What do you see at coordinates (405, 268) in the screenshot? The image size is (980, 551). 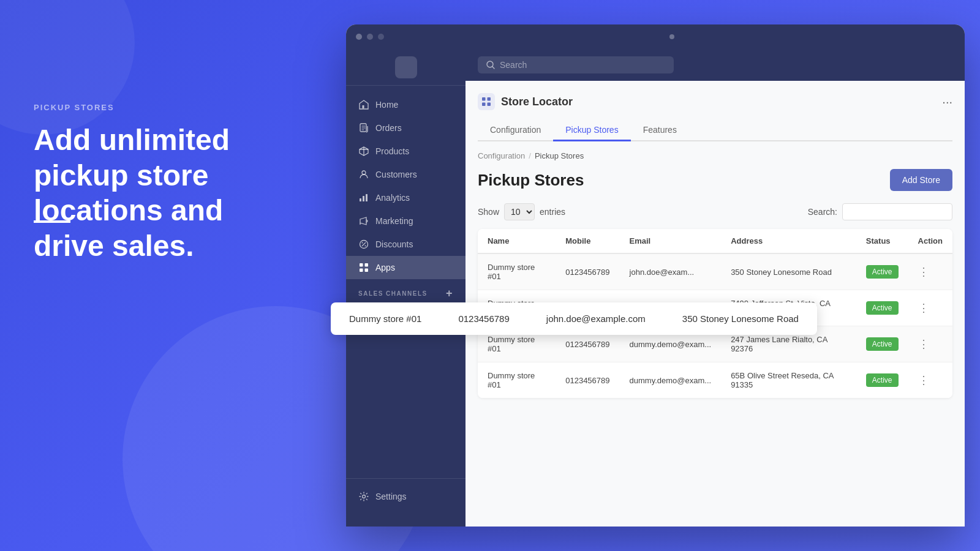 I see `sidebar-item-apps: Apps` at bounding box center [405, 268].